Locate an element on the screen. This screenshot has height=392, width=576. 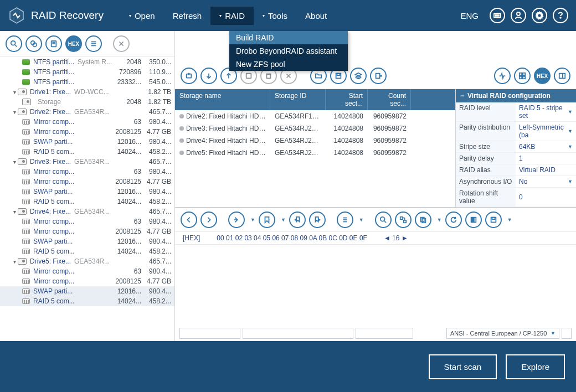
dropdown-zfs: New ZFS pool is located at coordinates (289, 64).